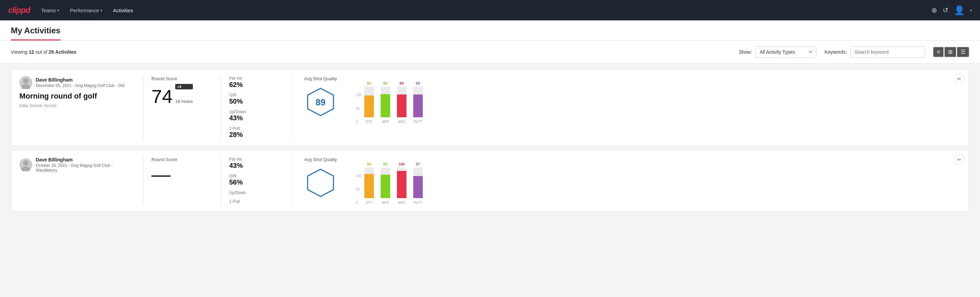 Image resolution: width=980 pixels, height=297 pixels. Describe the element at coordinates (320, 102) in the screenshot. I see `hexagon-svg: 89` at that location.